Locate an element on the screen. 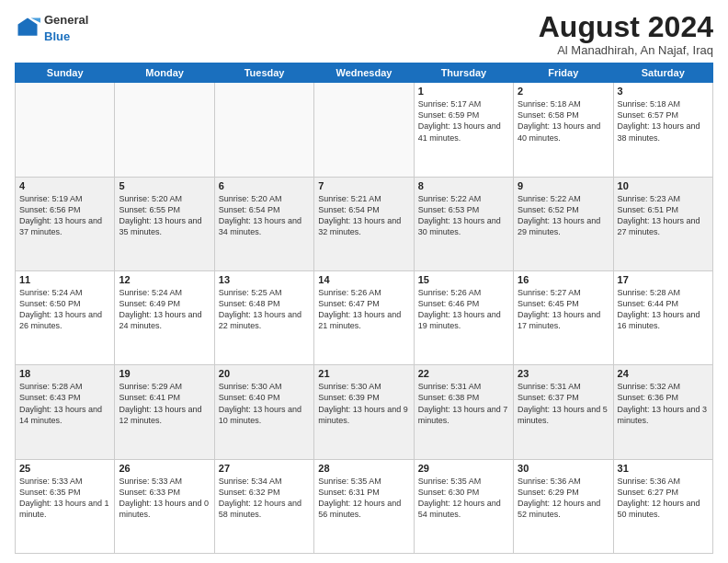  cell-content: Sunrise: 5:35 AM Sunset: 6:30 PM Dayligh… is located at coordinates (463, 499).